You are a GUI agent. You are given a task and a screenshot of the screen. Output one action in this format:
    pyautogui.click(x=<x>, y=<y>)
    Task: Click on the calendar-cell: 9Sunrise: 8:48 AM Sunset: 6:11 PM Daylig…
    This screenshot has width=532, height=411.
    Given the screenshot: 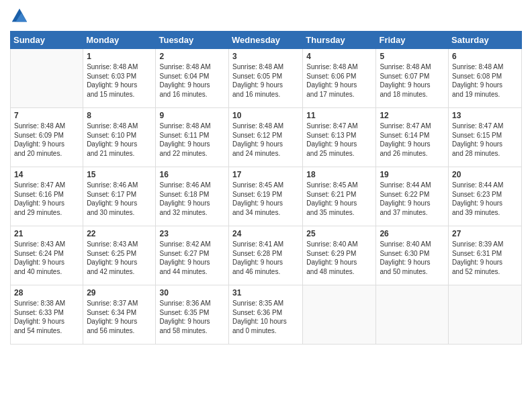 What is the action you would take?
    pyautogui.click(x=192, y=138)
    